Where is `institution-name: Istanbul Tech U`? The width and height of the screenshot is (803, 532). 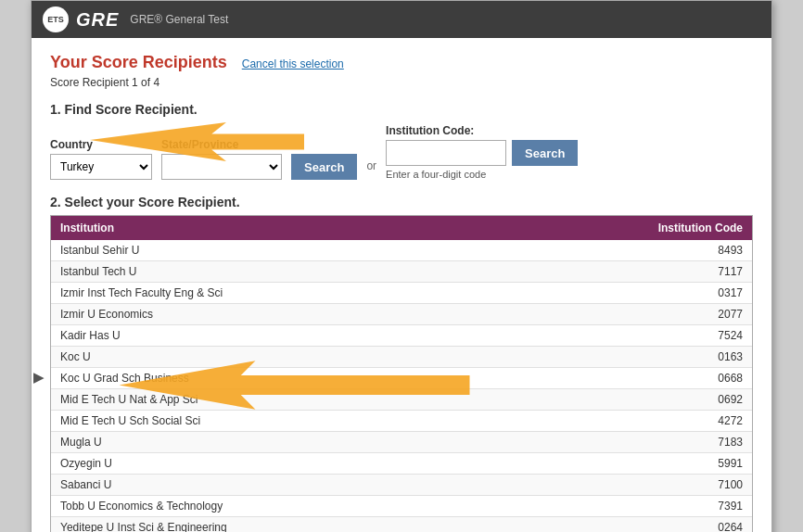 institution-name: Istanbul Tech U is located at coordinates (337, 272).